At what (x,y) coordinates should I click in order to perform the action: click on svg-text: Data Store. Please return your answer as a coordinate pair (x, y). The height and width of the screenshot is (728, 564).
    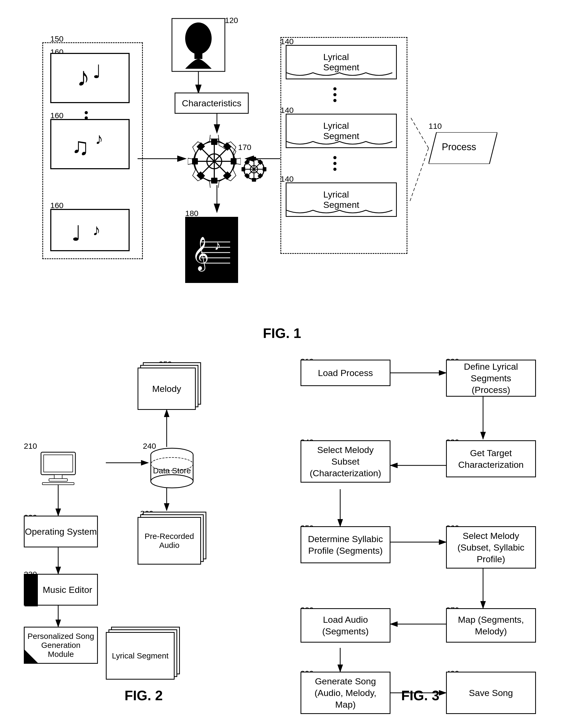
    Looking at the image, I should click on (172, 471).